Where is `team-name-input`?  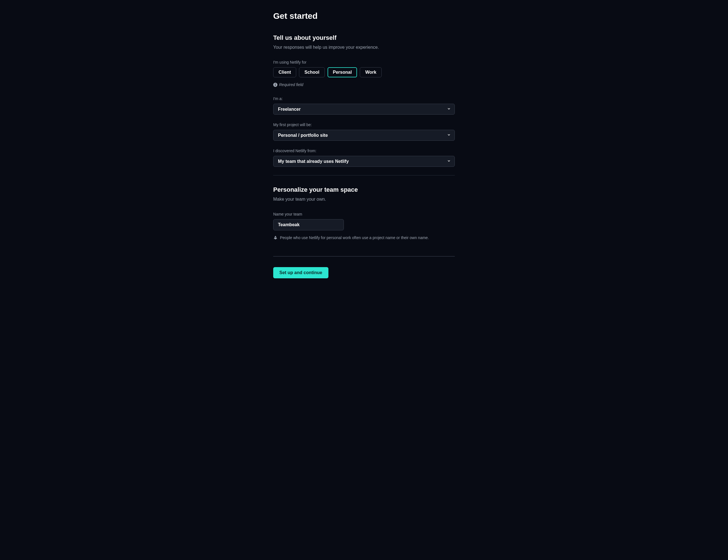 team-name-input is located at coordinates (309, 225).